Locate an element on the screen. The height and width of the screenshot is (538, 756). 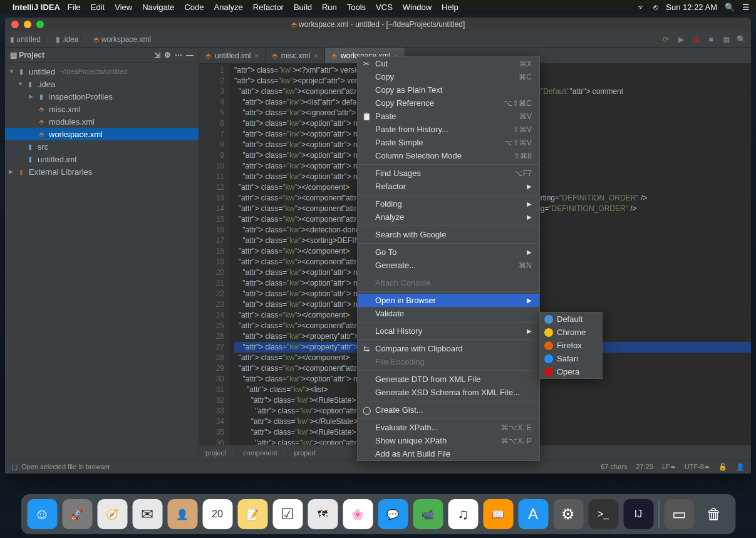
breadcrumb: ▮ .idea is located at coordinates (67, 39).